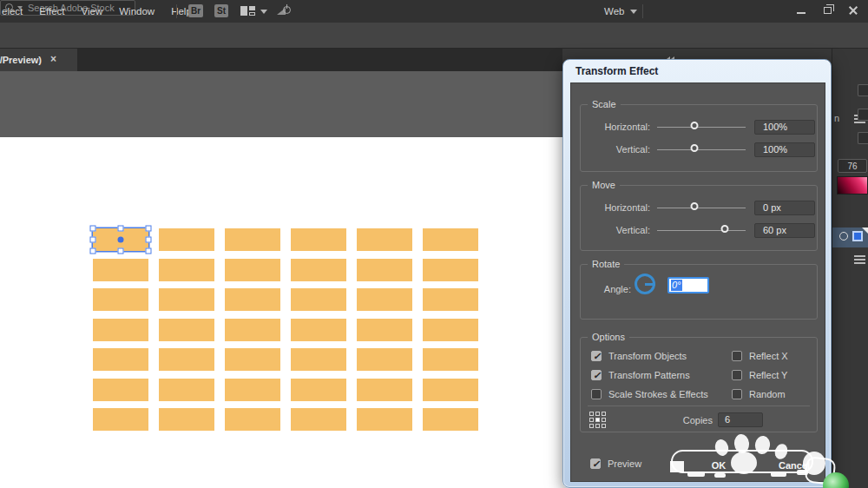  Describe the element at coordinates (785, 231) in the screenshot. I see `value-field: 60 px` at that location.